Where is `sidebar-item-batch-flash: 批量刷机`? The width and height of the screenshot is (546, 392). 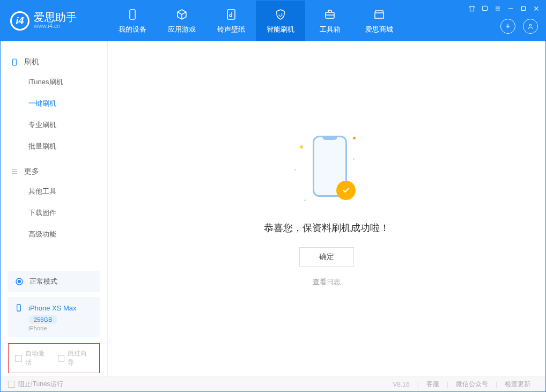
sidebar-item-batch-flash: 批量刷机 is located at coordinates (54, 146).